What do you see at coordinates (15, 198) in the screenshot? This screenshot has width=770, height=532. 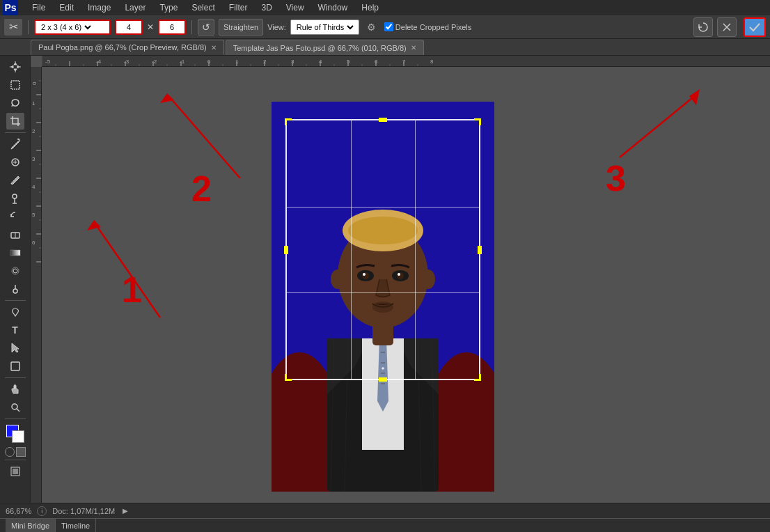 I see `clone-stamp-tool` at bounding box center [15, 198].